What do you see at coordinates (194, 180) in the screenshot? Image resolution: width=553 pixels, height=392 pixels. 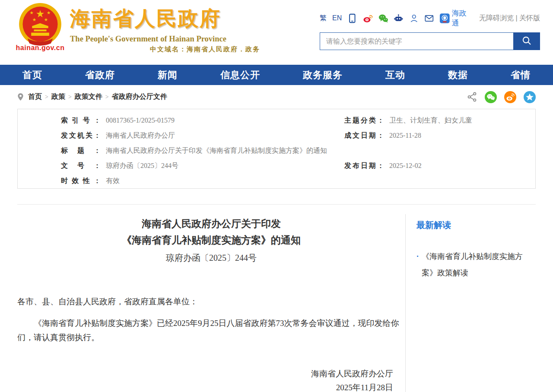 I see `metadata-row-validity: 时效性： 有效` at bounding box center [194, 180].